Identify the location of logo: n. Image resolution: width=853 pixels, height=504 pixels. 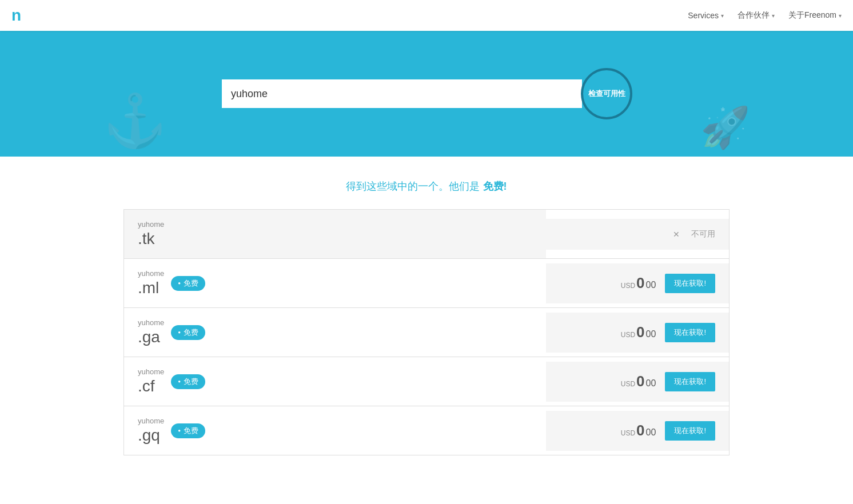
(16, 15).